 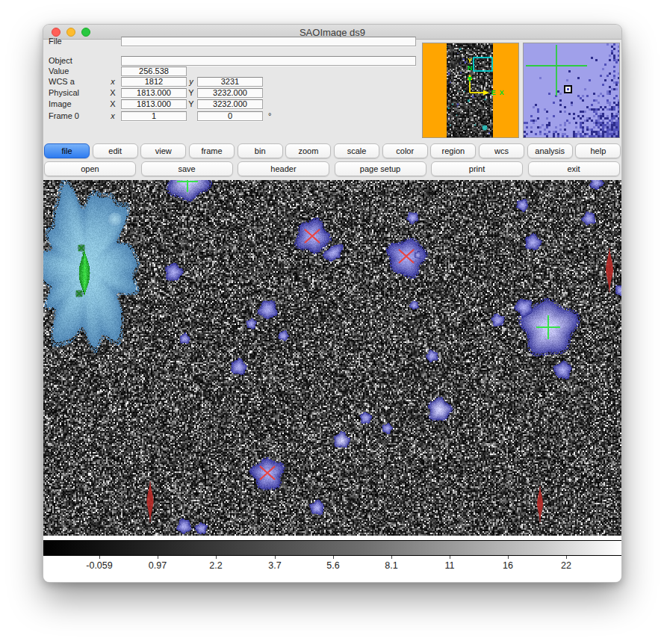 I want to click on menu-button-scale: scale, so click(x=357, y=151).